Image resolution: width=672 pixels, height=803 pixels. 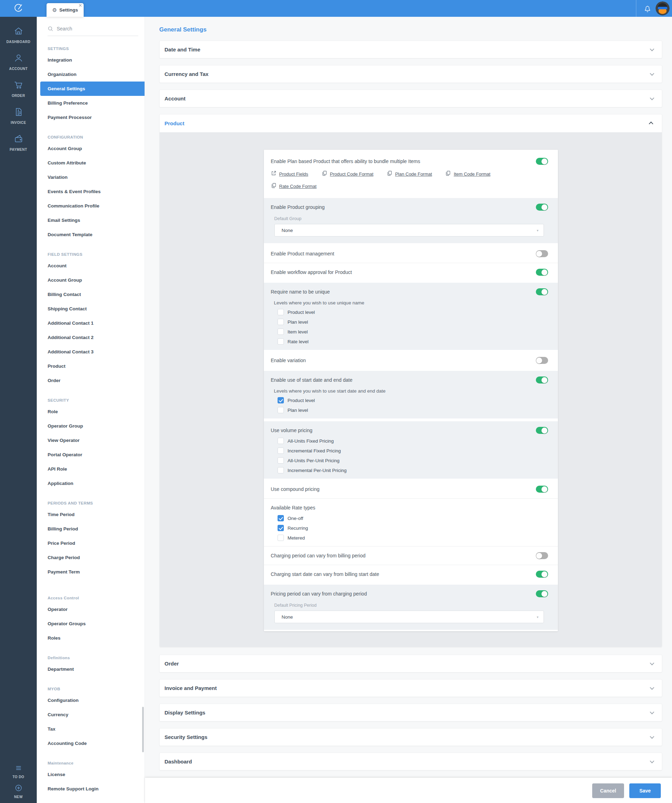 What do you see at coordinates (91, 163) in the screenshot?
I see `sidebar-item-custom-attribute: Custom Attribute` at bounding box center [91, 163].